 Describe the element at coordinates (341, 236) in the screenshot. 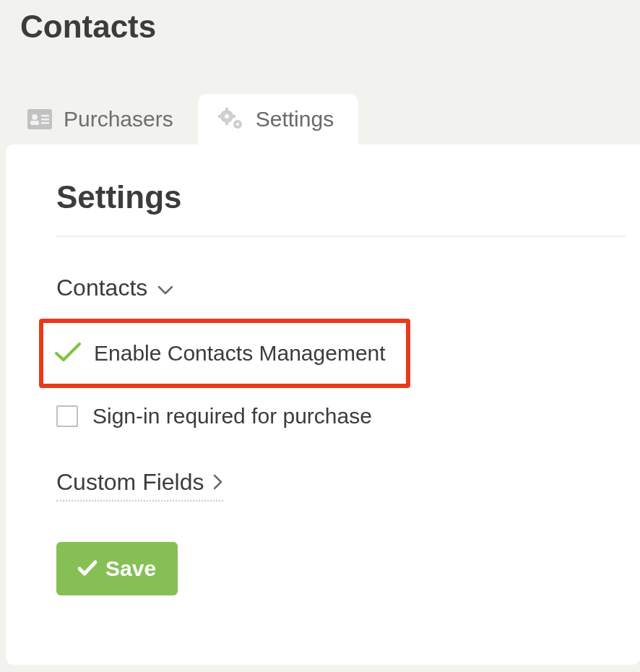

I see `divider` at that location.